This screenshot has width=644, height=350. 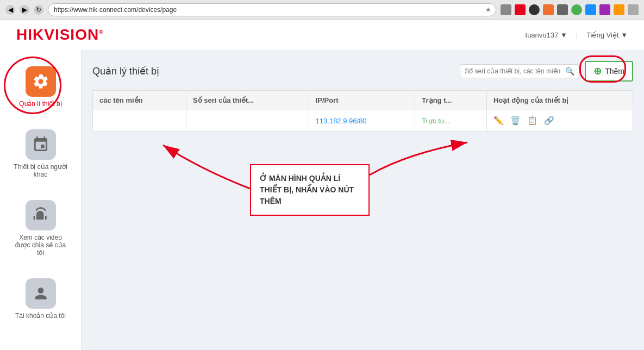 I want to click on browser-chrome: ◀ ▶ ↻ https://www.hik-connect.com/device…, so click(x=322, y=10).